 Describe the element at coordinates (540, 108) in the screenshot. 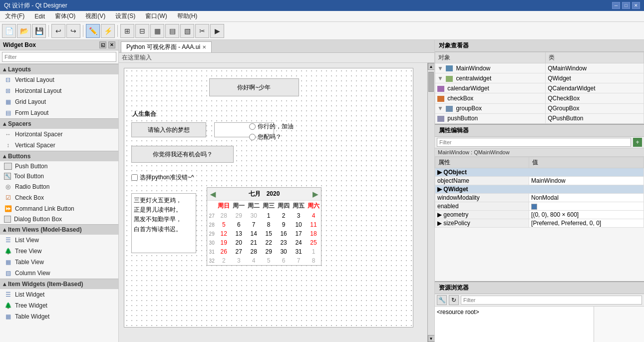

I see `obj-row-groupbox: ▼ groupBox QGroupBox` at that location.